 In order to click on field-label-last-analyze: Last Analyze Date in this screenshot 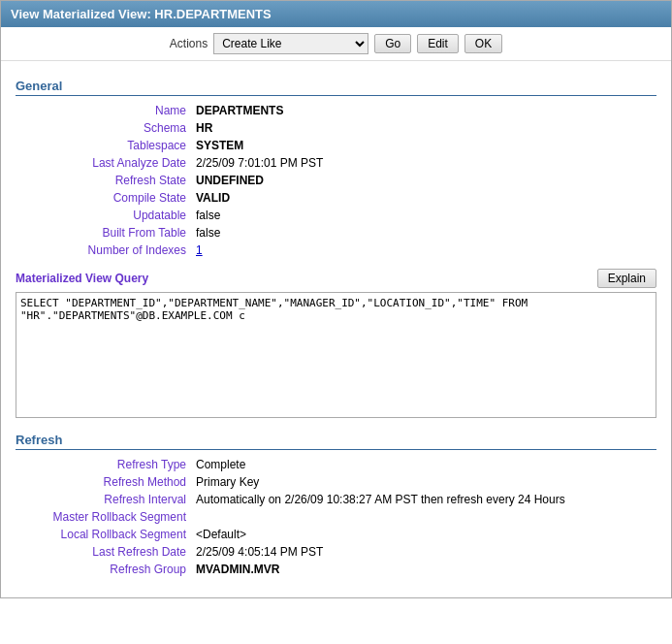, I will do `click(103, 163)`.